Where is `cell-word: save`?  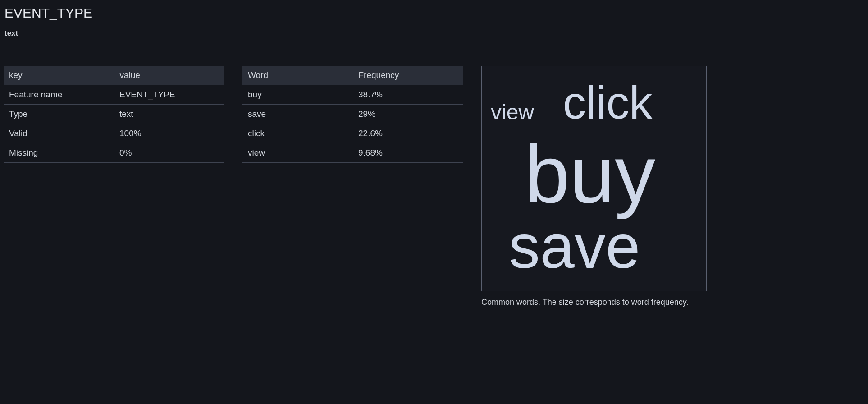
cell-word: save is located at coordinates (297, 115).